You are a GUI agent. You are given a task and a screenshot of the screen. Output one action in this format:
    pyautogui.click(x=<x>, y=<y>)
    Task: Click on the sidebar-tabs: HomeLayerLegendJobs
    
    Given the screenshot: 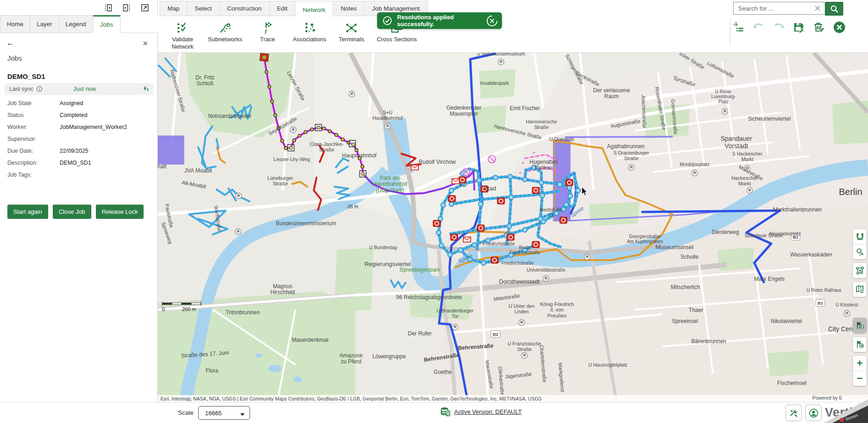 What is the action you would take?
    pyautogui.click(x=79, y=24)
    